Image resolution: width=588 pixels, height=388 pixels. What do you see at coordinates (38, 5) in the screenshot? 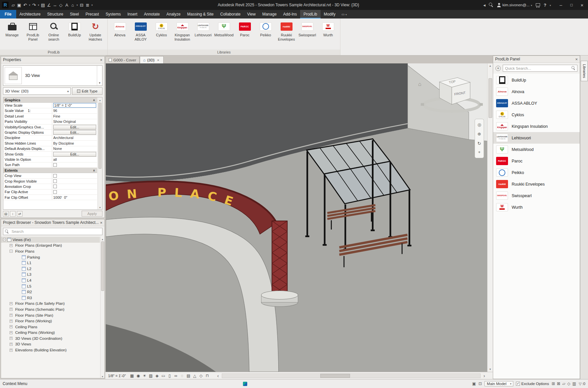
I see `redo-caret-icon: ▾` at bounding box center [38, 5].